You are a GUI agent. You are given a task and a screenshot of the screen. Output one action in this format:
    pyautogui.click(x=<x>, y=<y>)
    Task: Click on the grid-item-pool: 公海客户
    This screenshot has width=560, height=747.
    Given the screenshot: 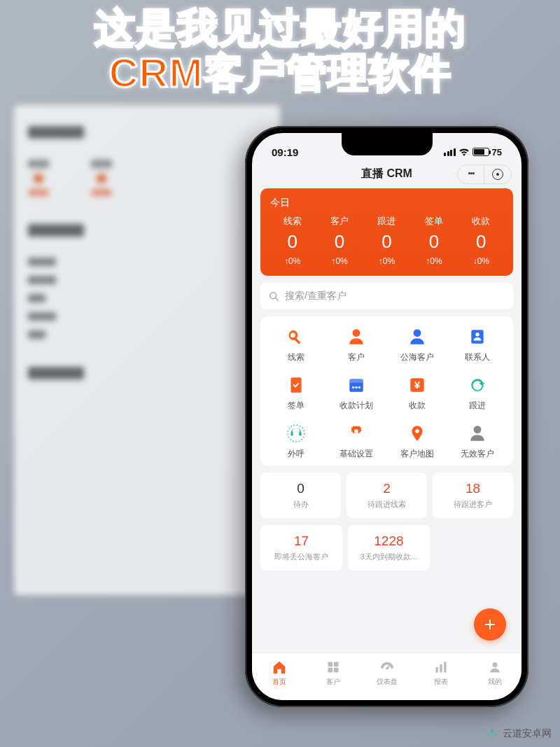 What is the action you would take?
    pyautogui.click(x=417, y=344)
    